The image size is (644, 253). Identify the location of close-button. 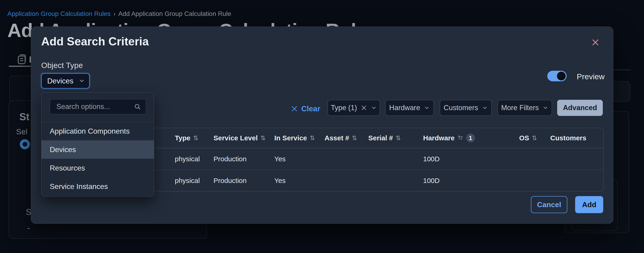
(596, 43).